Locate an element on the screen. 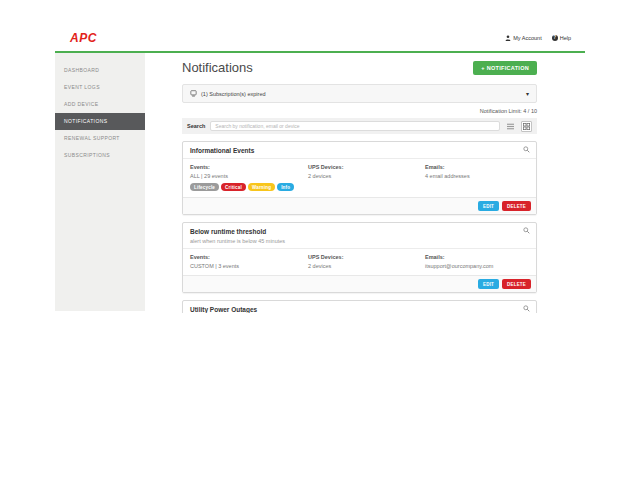 The width and height of the screenshot is (640, 480). search-label: Search is located at coordinates (196, 126).